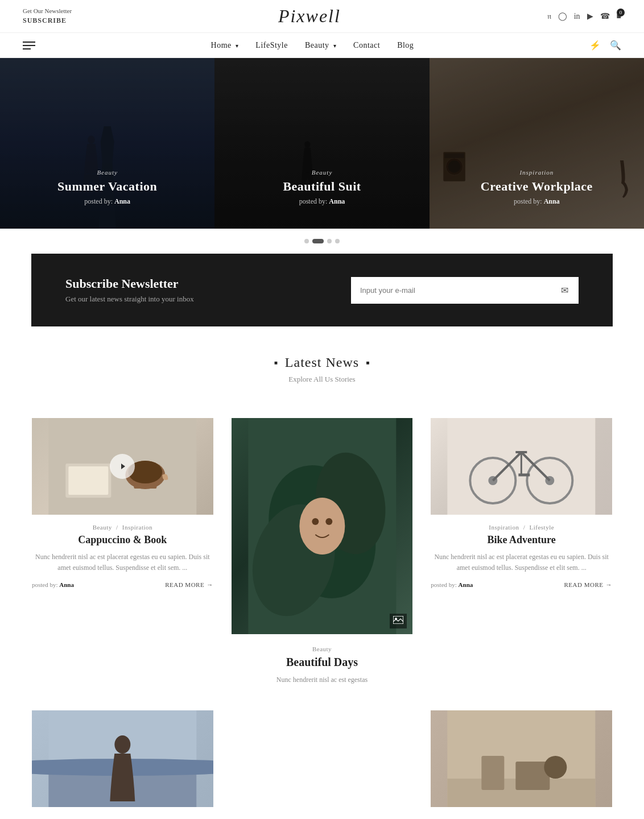 This screenshot has height=819, width=644. Describe the element at coordinates (322, 363) in the screenshot. I see `latest-news-title: Latest News` at that location.